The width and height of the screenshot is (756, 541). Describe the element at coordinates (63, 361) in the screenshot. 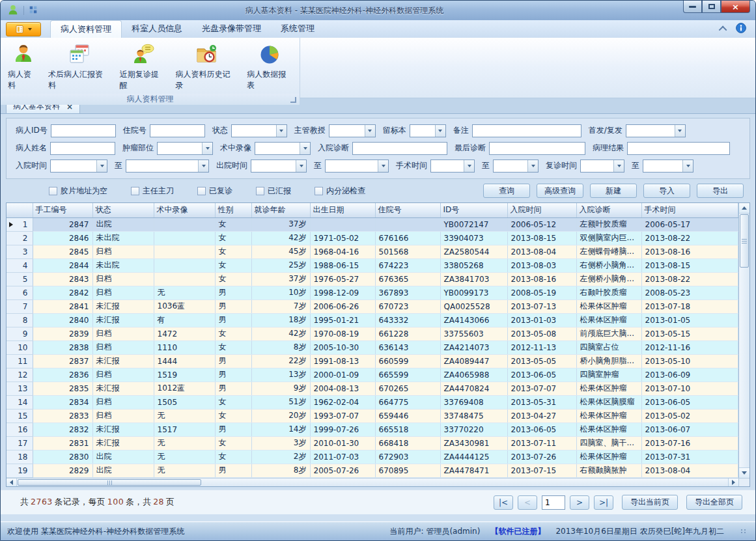

I see `table-cell: 2837` at that location.